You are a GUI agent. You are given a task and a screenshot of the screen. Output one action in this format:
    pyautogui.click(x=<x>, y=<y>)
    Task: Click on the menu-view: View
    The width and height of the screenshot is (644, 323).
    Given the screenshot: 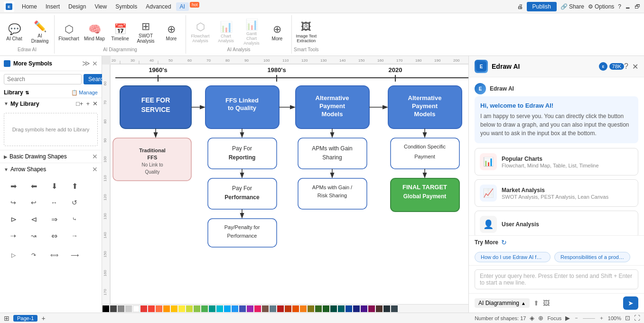 What is the action you would take?
    pyautogui.click(x=101, y=7)
    